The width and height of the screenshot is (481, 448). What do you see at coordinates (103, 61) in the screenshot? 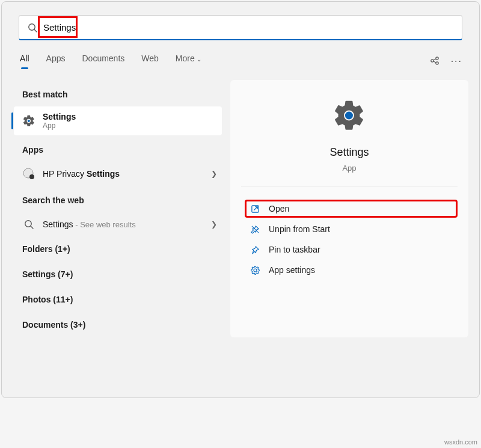
I see `tab-documents: Documents` at bounding box center [103, 61].